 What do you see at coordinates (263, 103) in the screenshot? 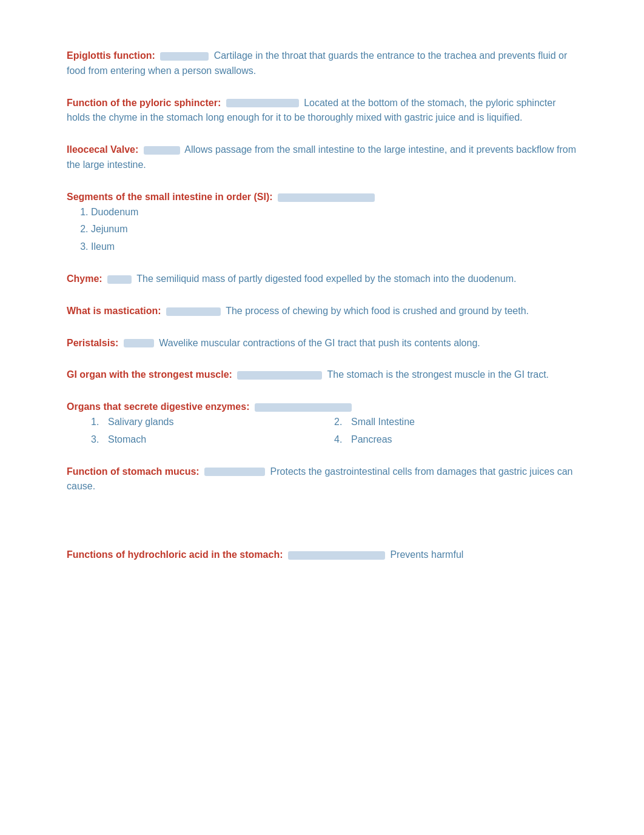
I see `blank-pyloric` at bounding box center [263, 103].